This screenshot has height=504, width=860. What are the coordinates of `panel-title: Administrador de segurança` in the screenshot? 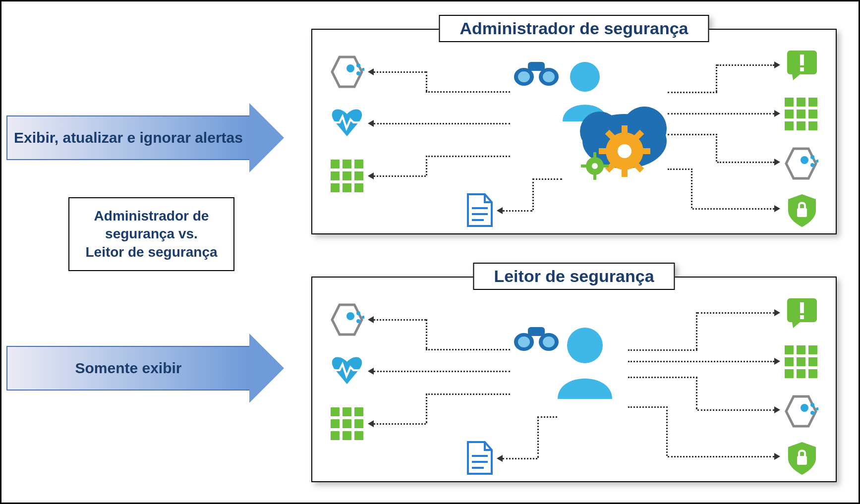 It's located at (574, 29).